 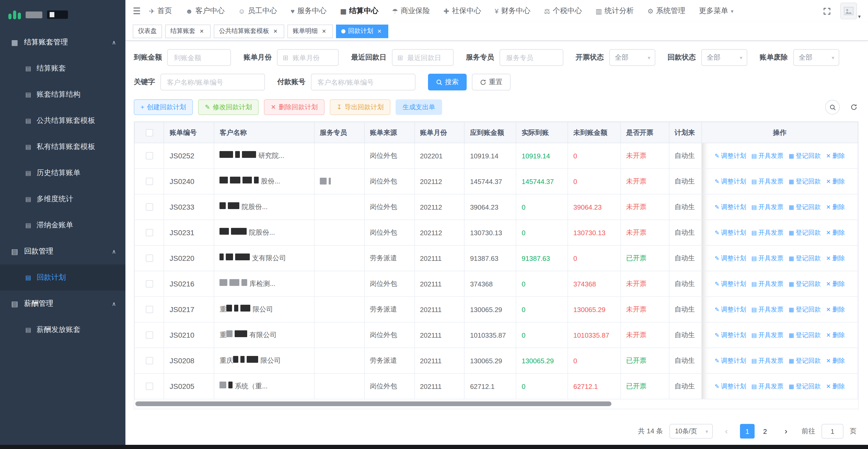 I want to click on sidebar-item: ▤结算账套, so click(x=63, y=68).